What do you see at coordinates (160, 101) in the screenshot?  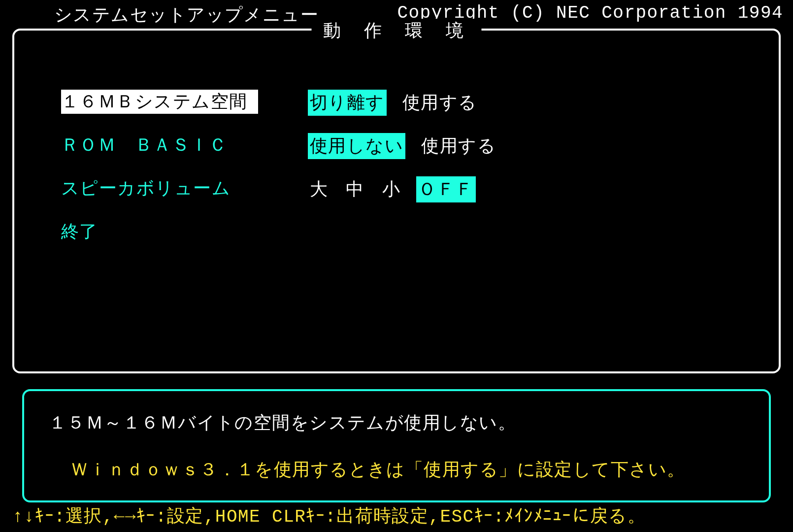 I see `setting-label-16mb-space: １６ＭＢシステム空間` at bounding box center [160, 101].